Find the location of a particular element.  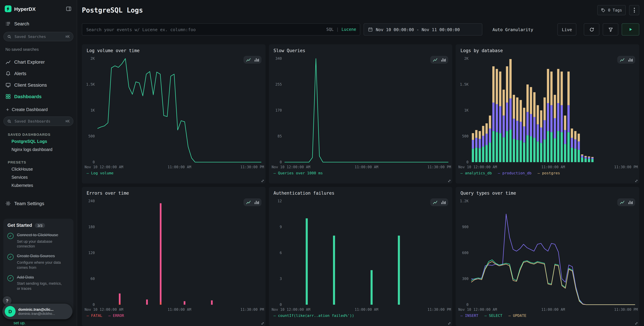

legend-item: — UPDATE is located at coordinates (518, 316).